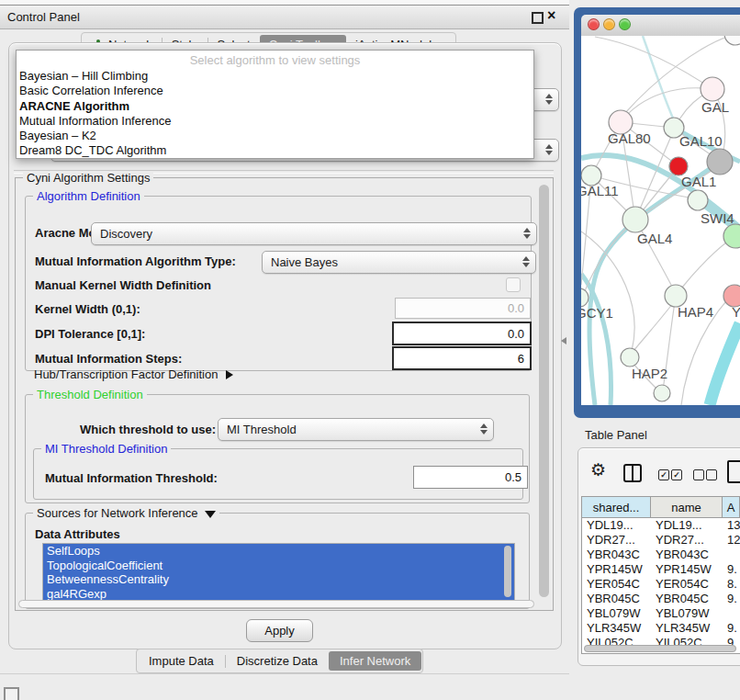  I want to click on column-header: A, so click(731, 507).